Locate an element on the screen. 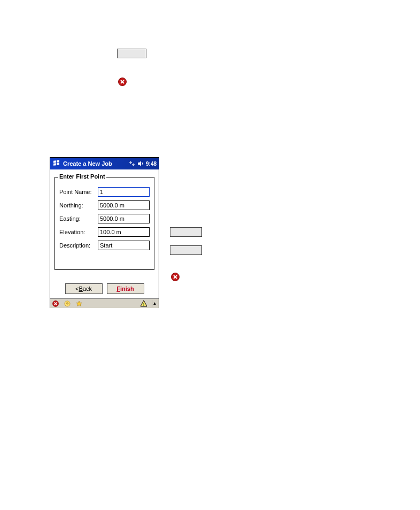 The height and width of the screenshot is (510, 420). pda-titlebar: Create a New Job 9:48 is located at coordinates (105, 164).